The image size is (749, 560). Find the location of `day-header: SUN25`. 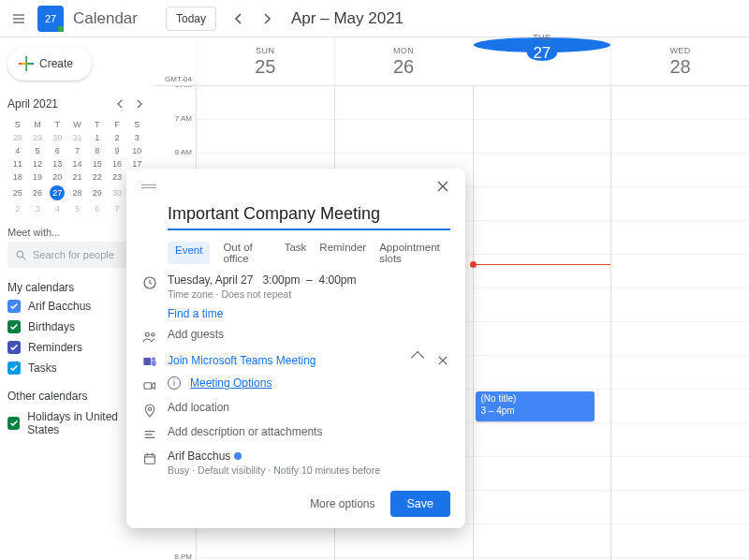

day-header: SUN25 is located at coordinates (265, 62).